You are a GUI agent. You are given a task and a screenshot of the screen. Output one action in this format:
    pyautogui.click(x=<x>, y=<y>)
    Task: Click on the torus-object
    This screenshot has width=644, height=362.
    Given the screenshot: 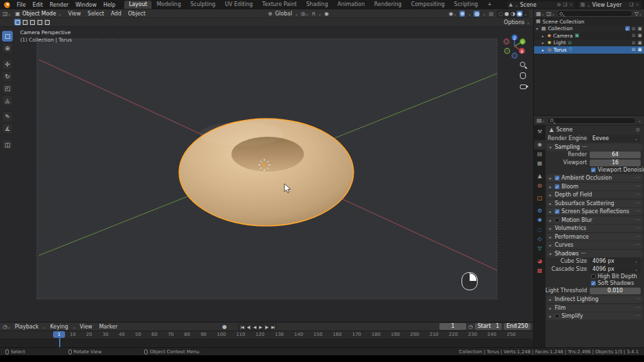 What is the action you would take?
    pyautogui.click(x=266, y=172)
    